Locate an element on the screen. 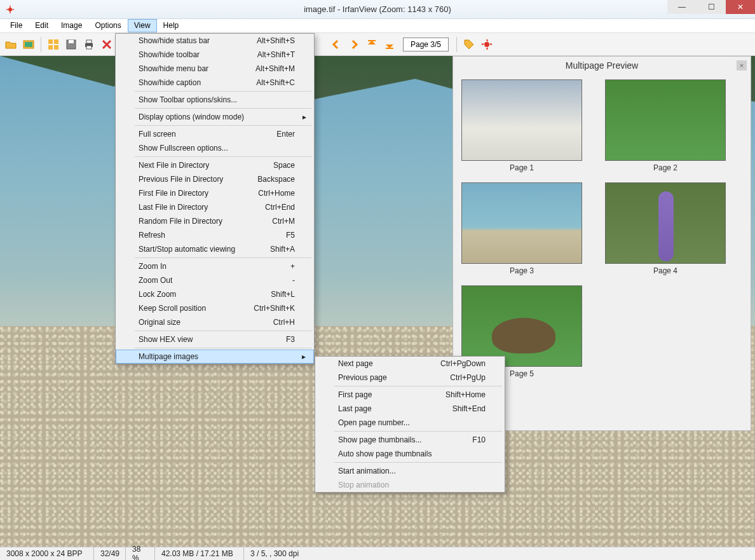  menu-item-label: First File in Directory is located at coordinates (173, 193).